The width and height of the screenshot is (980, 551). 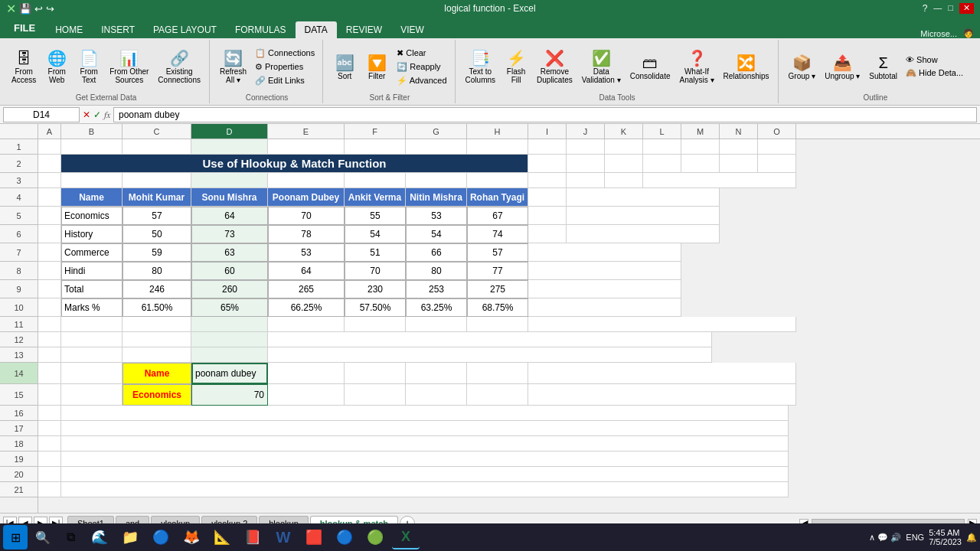 I want to click on cell-A3, so click(x=50, y=181).